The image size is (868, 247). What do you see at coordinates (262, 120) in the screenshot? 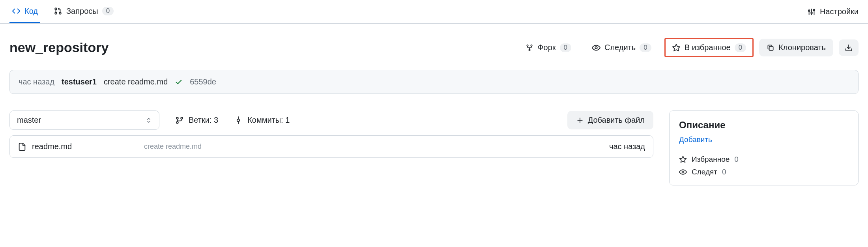
I see `commits-link: Коммиты: 1` at bounding box center [262, 120].